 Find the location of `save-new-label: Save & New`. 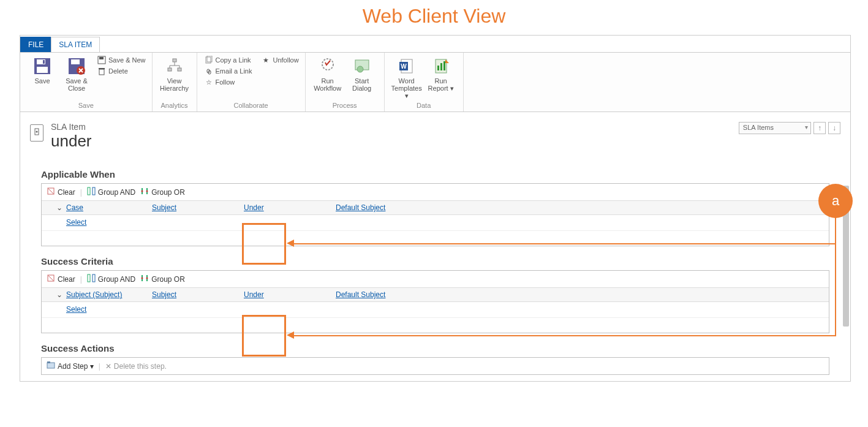

save-new-label: Save & New is located at coordinates (127, 60).